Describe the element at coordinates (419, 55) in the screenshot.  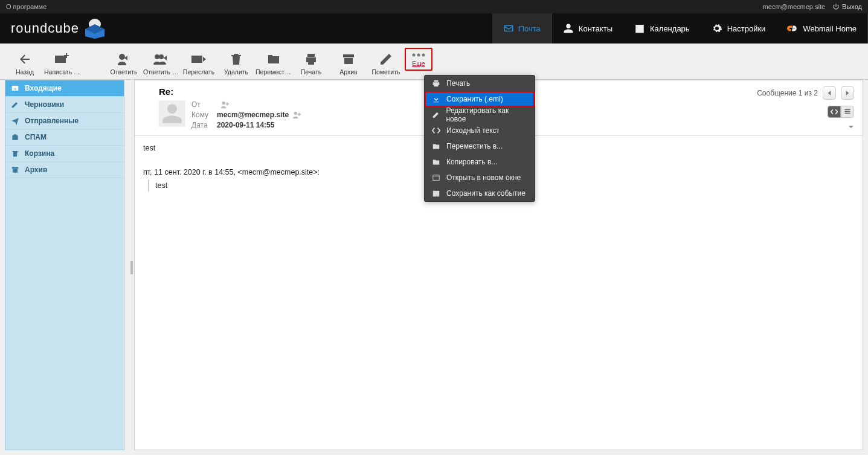
I see `more-icon` at that location.